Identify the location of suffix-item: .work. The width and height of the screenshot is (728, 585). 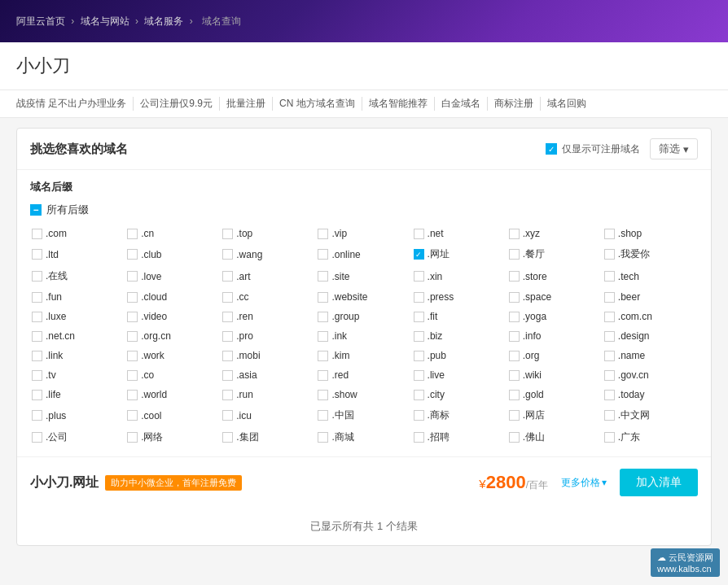
(173, 356).